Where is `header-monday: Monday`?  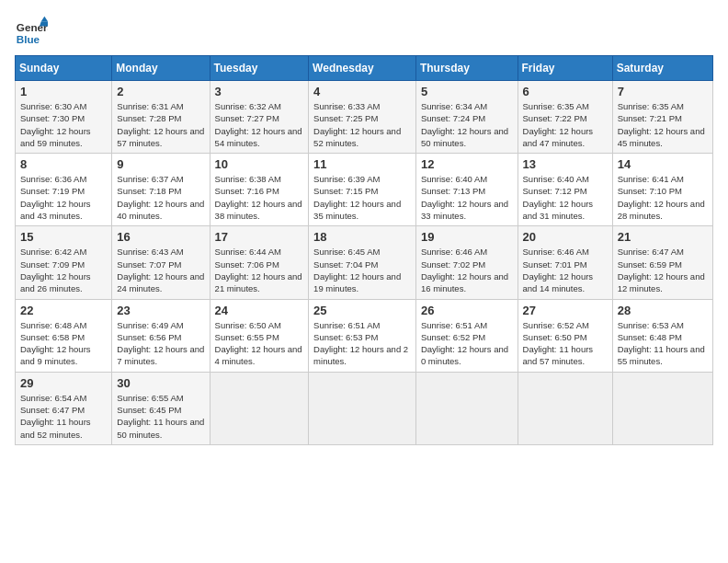 header-monday: Monday is located at coordinates (161, 68).